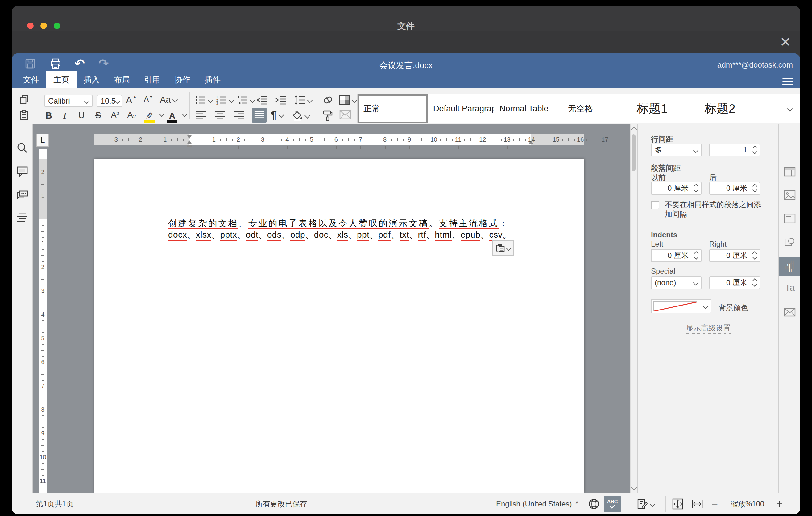 This screenshot has width=812, height=516. Describe the element at coordinates (183, 114) in the screenshot. I see `font-color-arrow` at that location.